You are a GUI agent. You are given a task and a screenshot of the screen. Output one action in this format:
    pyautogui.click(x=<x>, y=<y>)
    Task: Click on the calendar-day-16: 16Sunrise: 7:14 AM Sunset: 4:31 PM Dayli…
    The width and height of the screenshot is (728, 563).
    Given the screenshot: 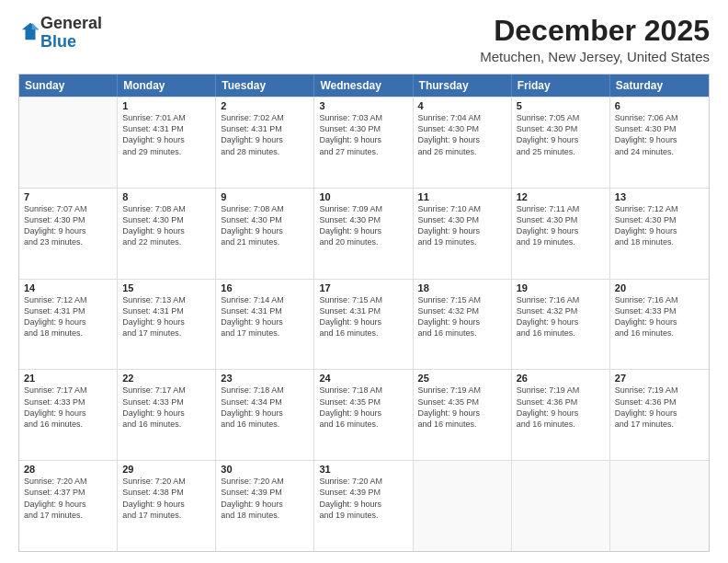 What is the action you would take?
    pyautogui.click(x=265, y=325)
    